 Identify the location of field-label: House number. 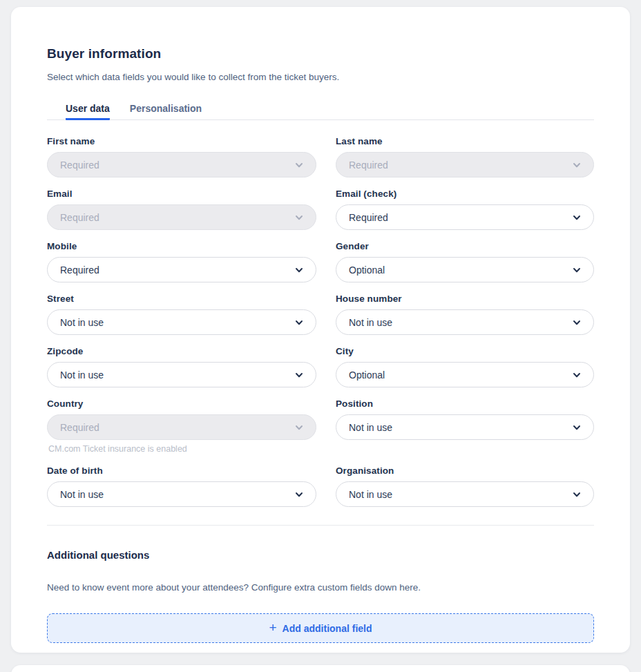
(465, 299).